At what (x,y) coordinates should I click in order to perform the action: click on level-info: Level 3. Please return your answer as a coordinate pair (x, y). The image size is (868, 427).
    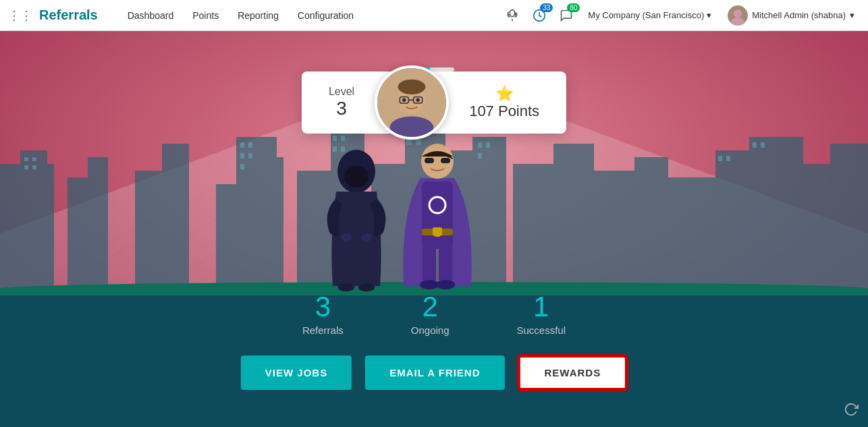
    Looking at the image, I should click on (352, 103).